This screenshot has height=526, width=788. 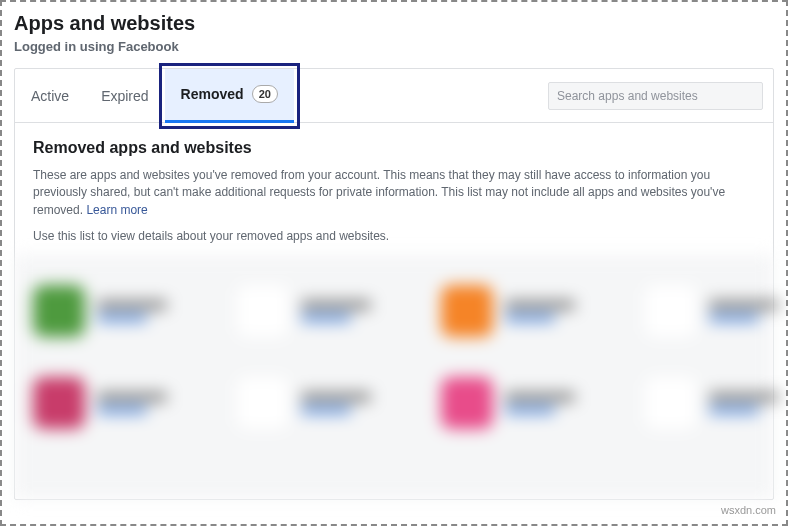 What do you see at coordinates (230, 96) in the screenshot?
I see `tab-removed: Removed 20` at bounding box center [230, 96].